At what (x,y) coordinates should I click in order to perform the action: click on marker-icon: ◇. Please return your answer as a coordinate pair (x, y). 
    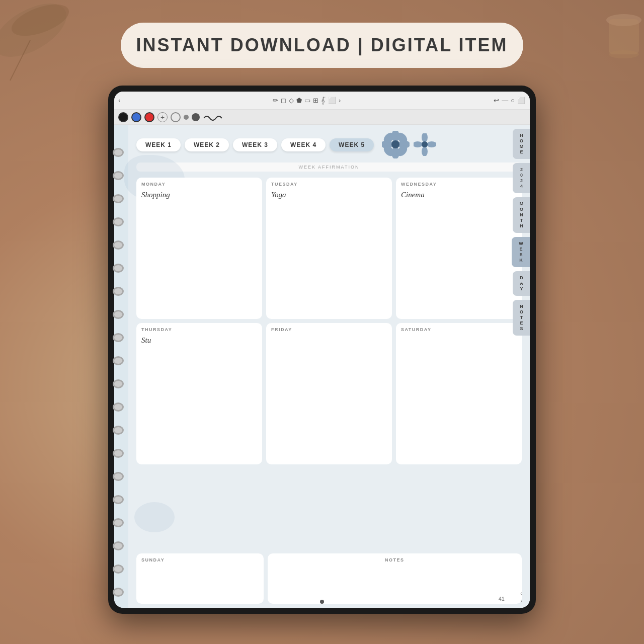
    Looking at the image, I should click on (291, 101).